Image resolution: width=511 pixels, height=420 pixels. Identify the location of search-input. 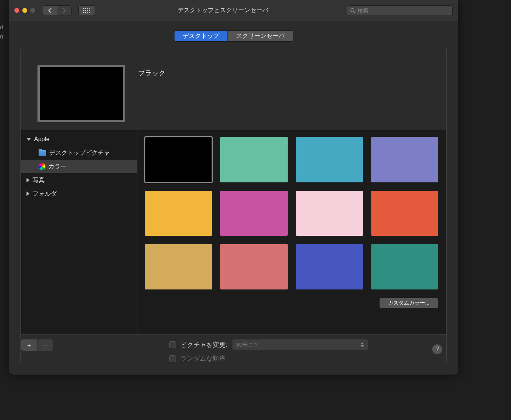
(404, 11).